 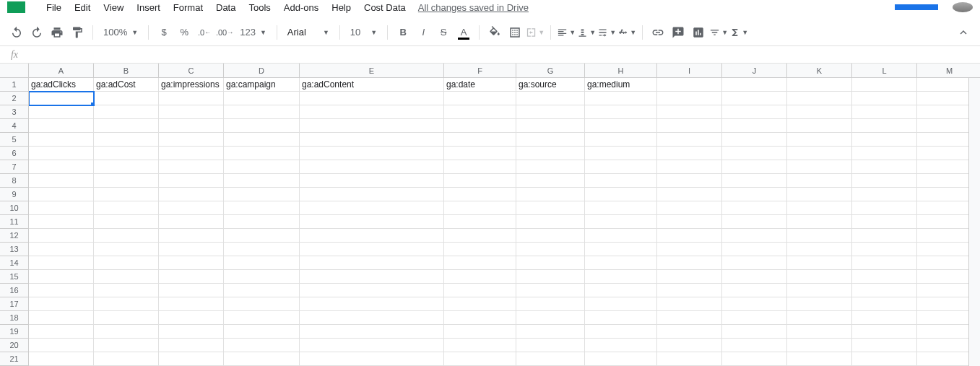 I want to click on cell-F19, so click(x=480, y=332).